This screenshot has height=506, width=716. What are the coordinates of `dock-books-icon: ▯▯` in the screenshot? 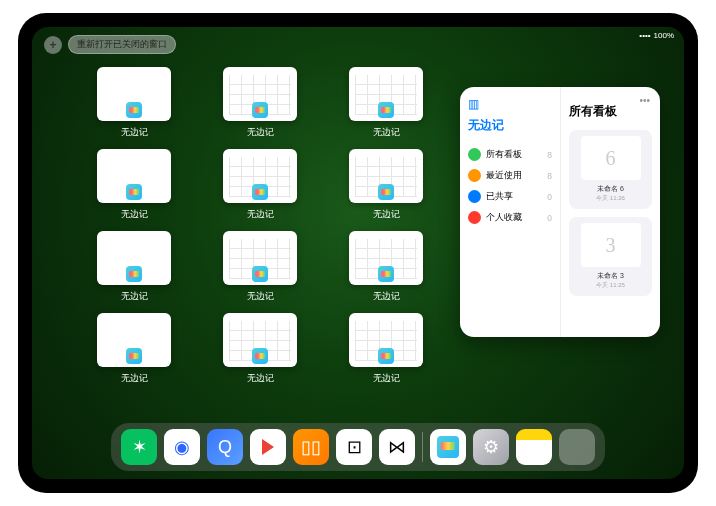 It's located at (311, 447).